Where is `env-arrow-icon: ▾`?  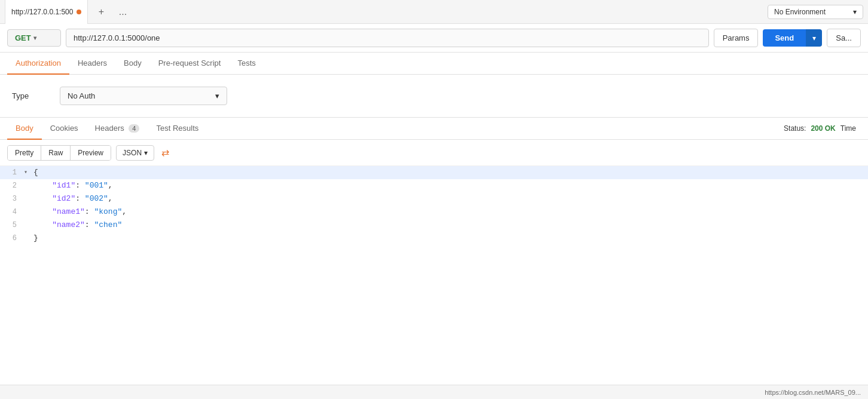 env-arrow-icon: ▾ is located at coordinates (855, 12).